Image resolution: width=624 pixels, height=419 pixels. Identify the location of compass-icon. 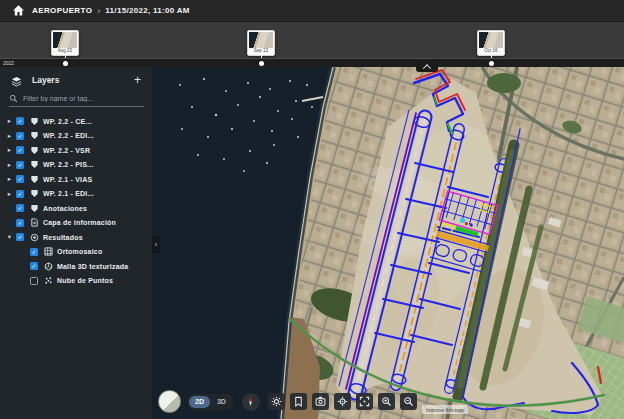
(250, 402).